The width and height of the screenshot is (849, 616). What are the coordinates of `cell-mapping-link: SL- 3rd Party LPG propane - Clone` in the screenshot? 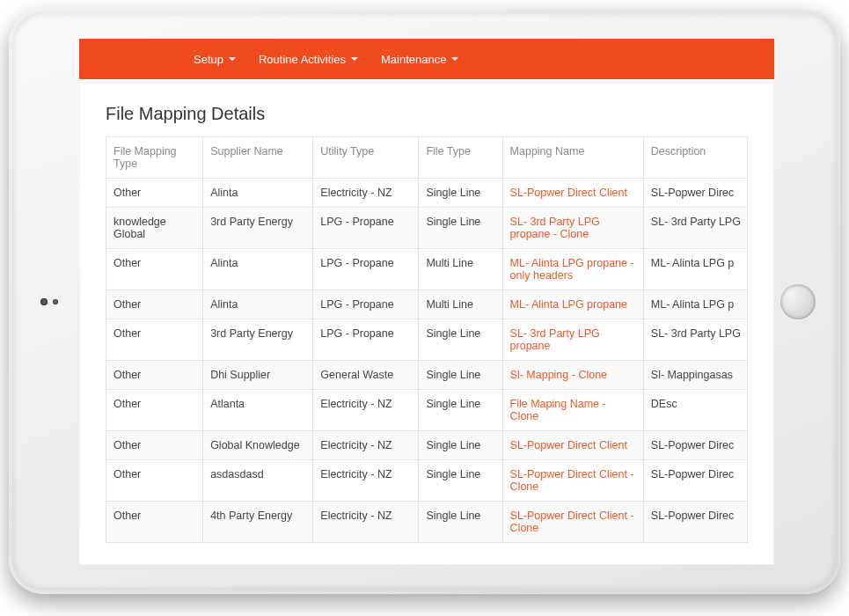 It's located at (573, 229).